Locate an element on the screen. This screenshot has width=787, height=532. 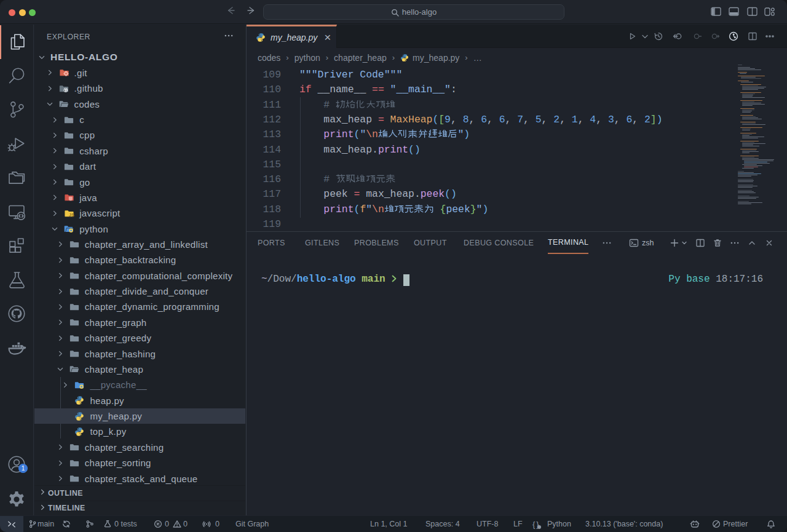
svg-text: JS is located at coordinates (71, 215).